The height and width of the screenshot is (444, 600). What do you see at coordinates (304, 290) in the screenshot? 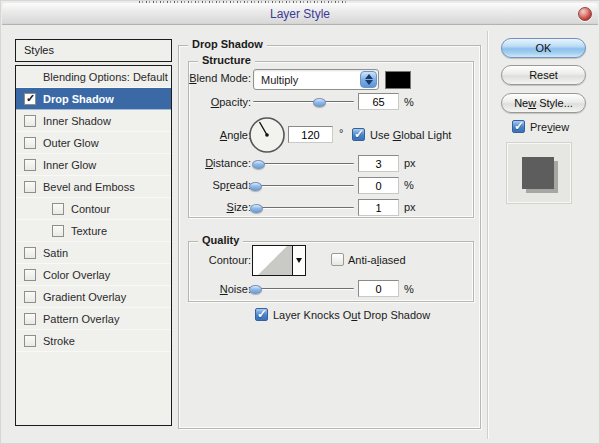
I see `noise-slider` at bounding box center [304, 290].